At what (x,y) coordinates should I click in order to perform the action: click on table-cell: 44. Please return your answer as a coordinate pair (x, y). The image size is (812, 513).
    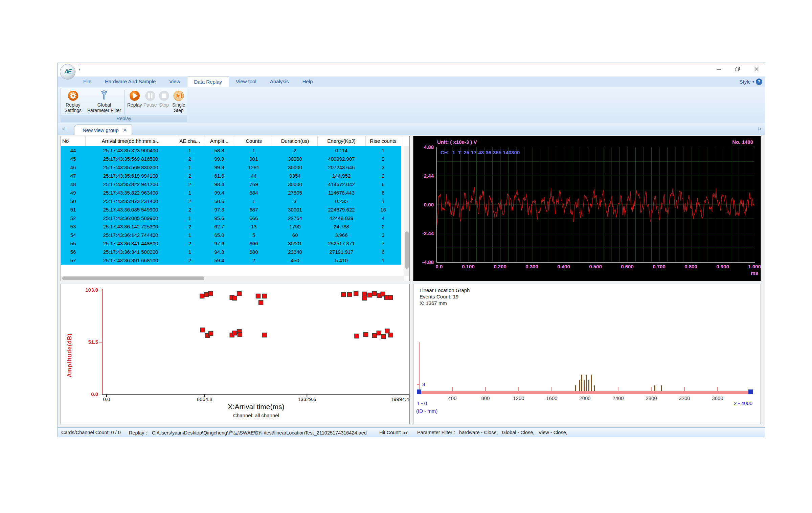
    Looking at the image, I should click on (73, 151).